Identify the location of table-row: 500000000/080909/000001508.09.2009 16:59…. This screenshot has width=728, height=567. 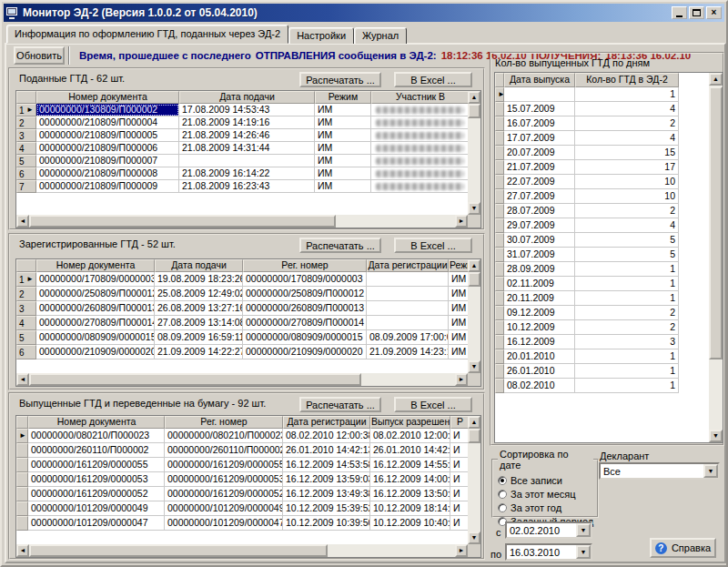
(242, 338).